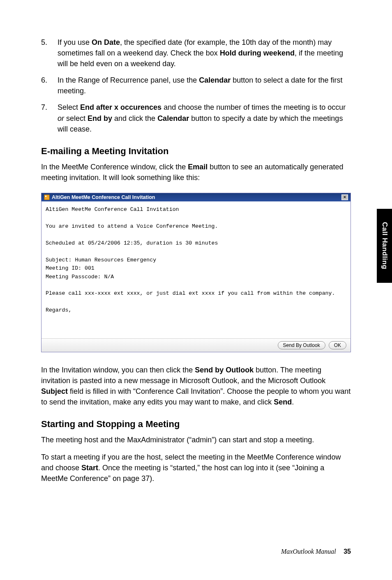 The height and width of the screenshot is (580, 392). What do you see at coordinates (196, 53) in the screenshot?
I see `list-item: 5.If you use On Date, the specified date…` at bounding box center [196, 53].